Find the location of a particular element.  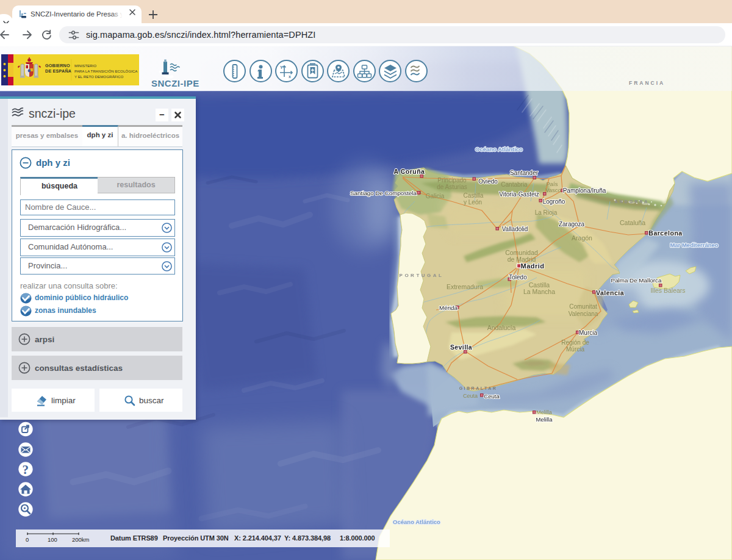

svg-text: Y is located at coordinates (282, 67).